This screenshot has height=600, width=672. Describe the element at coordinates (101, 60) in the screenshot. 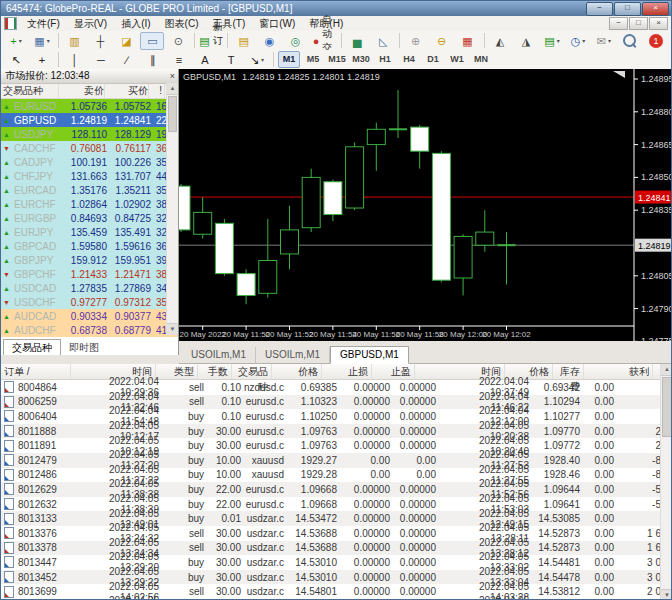

I see `horizontal-line-button: ─` at that location.